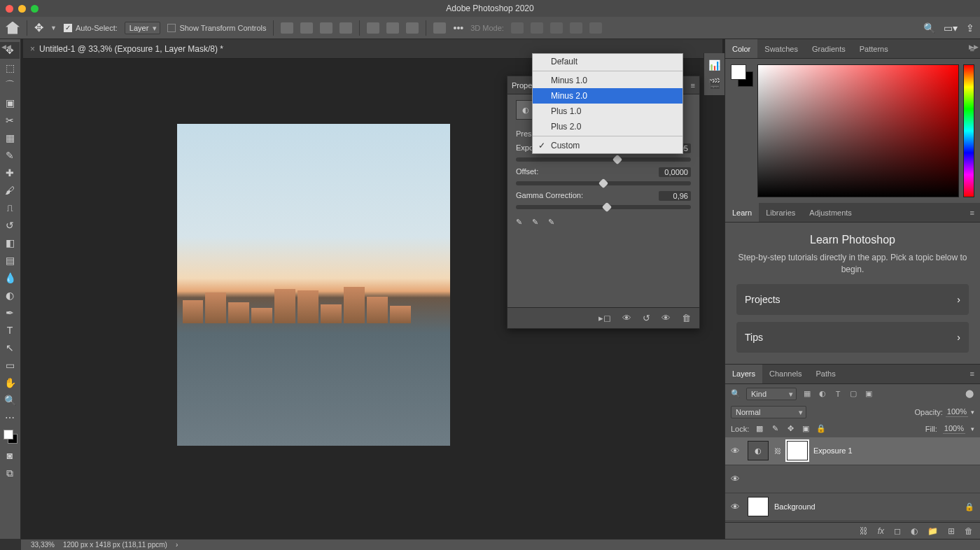  I want to click on eraser-tool: ◧, so click(10, 243).